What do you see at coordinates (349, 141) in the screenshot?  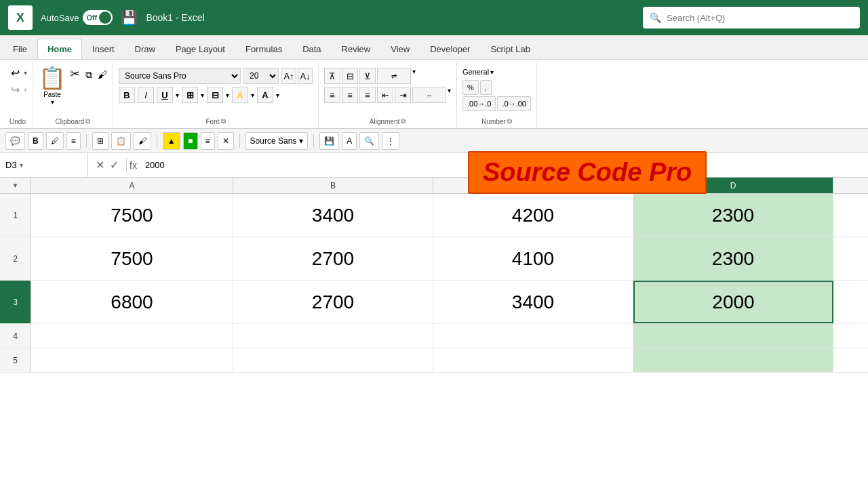 I see `format-a-quick-btn: A` at bounding box center [349, 141].